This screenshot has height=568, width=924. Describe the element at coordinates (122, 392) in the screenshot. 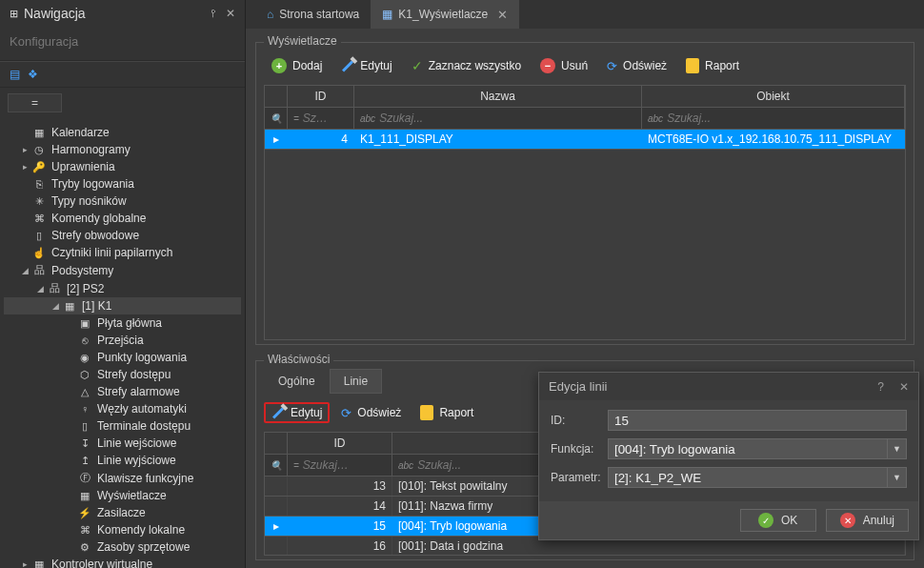

I see `tree-item: △Strefy alarmowe` at that location.